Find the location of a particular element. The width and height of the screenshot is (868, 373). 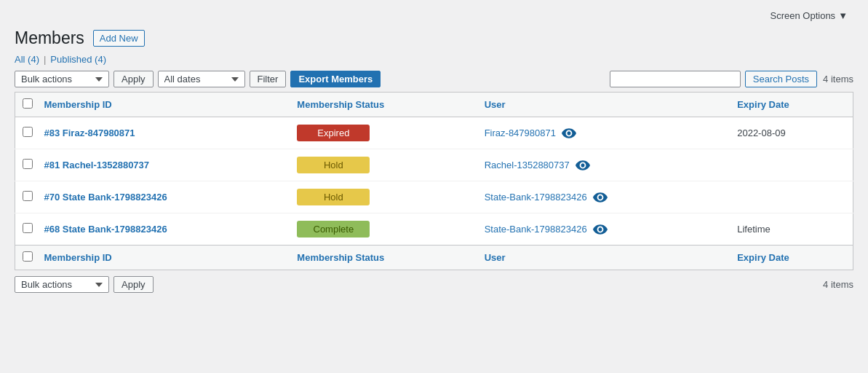

select-all-checkbox is located at coordinates (28, 103).